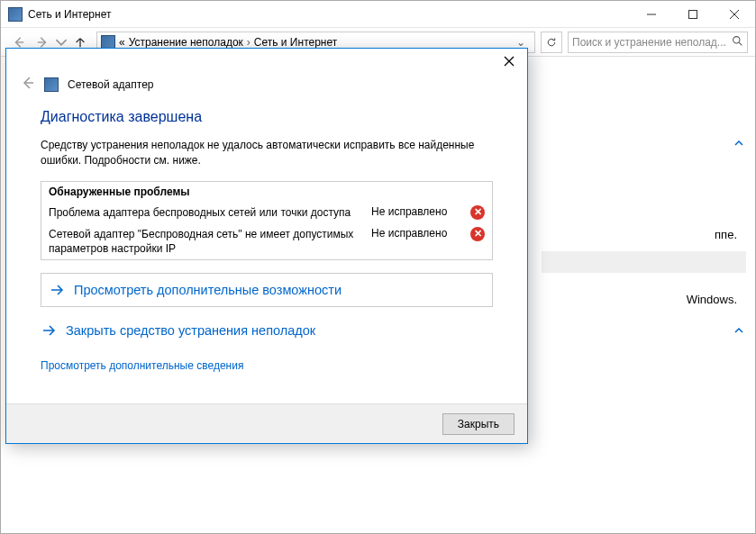  Describe the element at coordinates (51, 85) in the screenshot. I see `network-adapter-icon` at that location.